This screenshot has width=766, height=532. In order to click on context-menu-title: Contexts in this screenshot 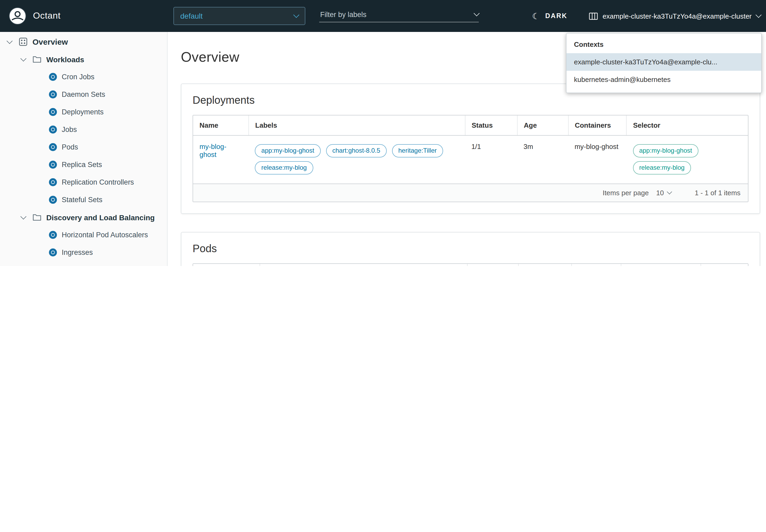, I will do `click(664, 43)`.